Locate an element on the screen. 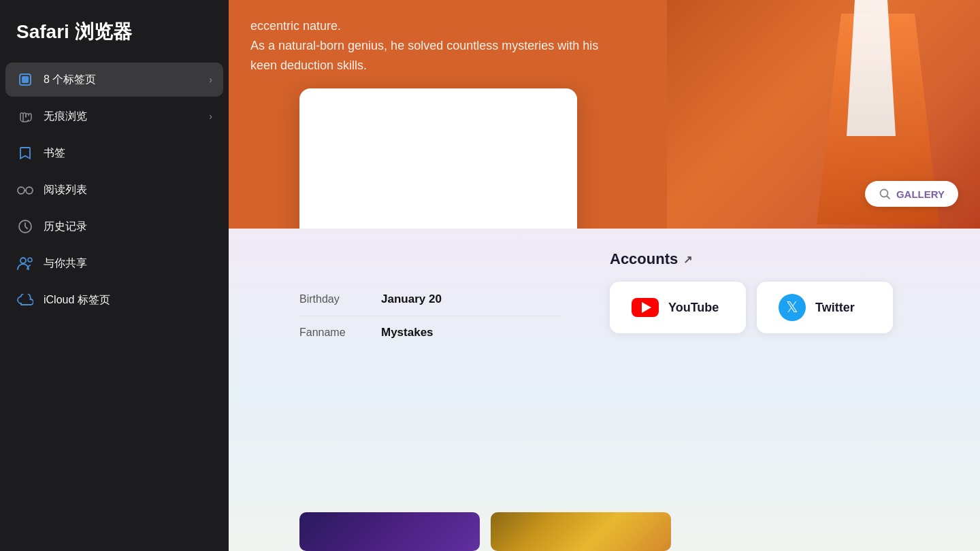 This screenshot has width=980, height=551. people-icon is located at coordinates (25, 263).